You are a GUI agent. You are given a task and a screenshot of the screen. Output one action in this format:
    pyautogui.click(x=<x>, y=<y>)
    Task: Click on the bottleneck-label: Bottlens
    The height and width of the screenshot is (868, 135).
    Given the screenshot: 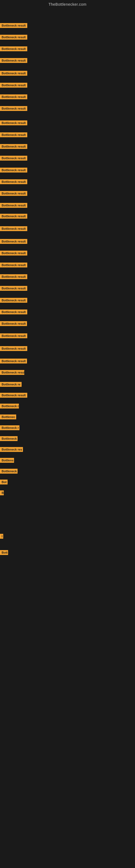 What is the action you would take?
    pyautogui.click(x=7, y=460)
    